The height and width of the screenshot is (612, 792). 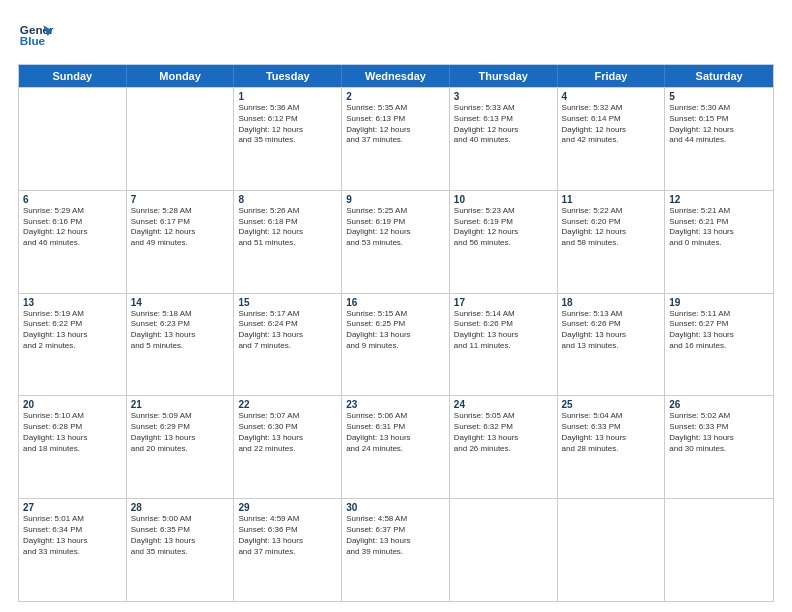 What do you see at coordinates (396, 536) in the screenshot?
I see `day-info: Sunrise: 4:58 AM Sunset: 6:37 PM Dayligh…` at bounding box center [396, 536].